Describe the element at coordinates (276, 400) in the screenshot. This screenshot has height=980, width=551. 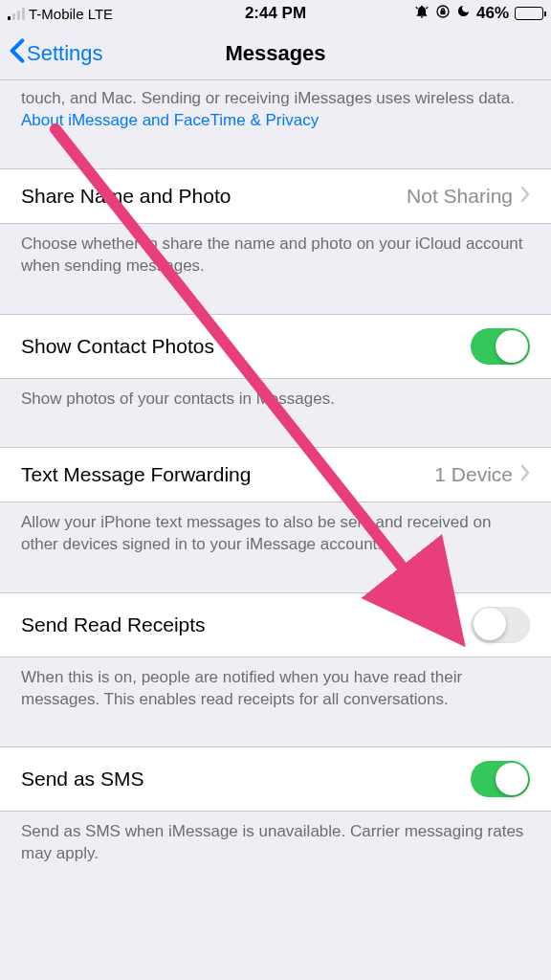
I see `contacts-footer: Show photos of your contacts in Messages…` at that location.